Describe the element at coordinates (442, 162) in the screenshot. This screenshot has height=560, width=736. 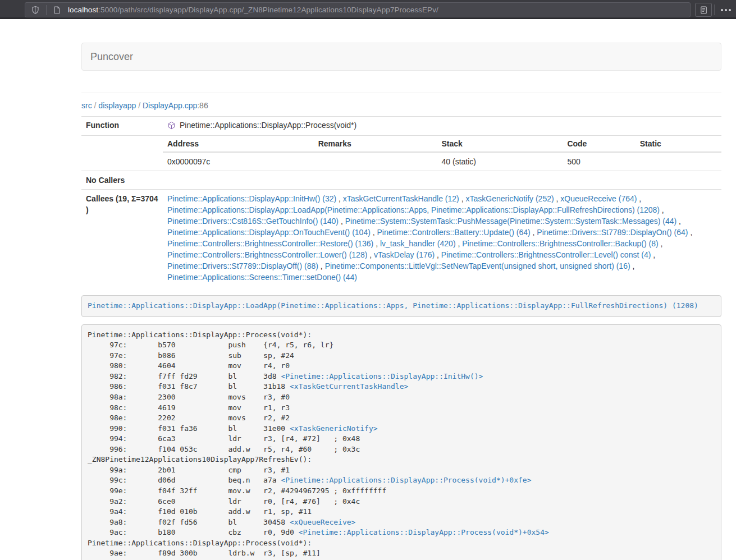
I see `details-value-row: 0x0000097c 40 (static) 500` at that location.